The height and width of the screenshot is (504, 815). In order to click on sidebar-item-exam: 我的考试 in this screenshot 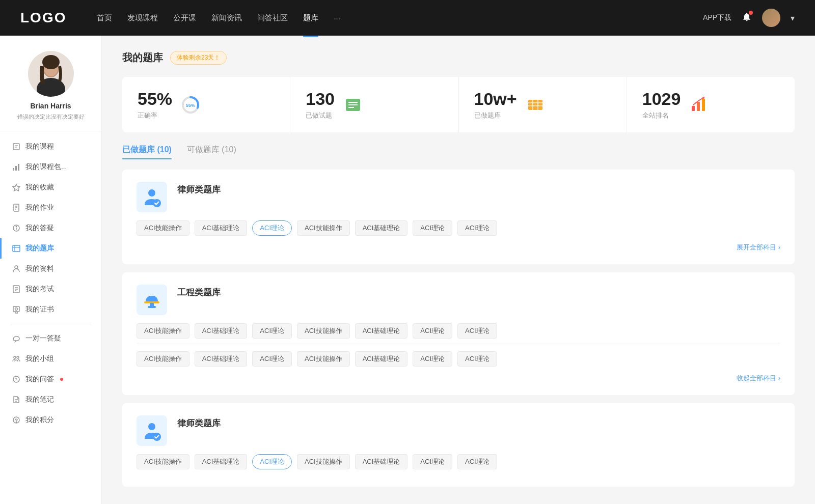, I will do `click(51, 289)`.